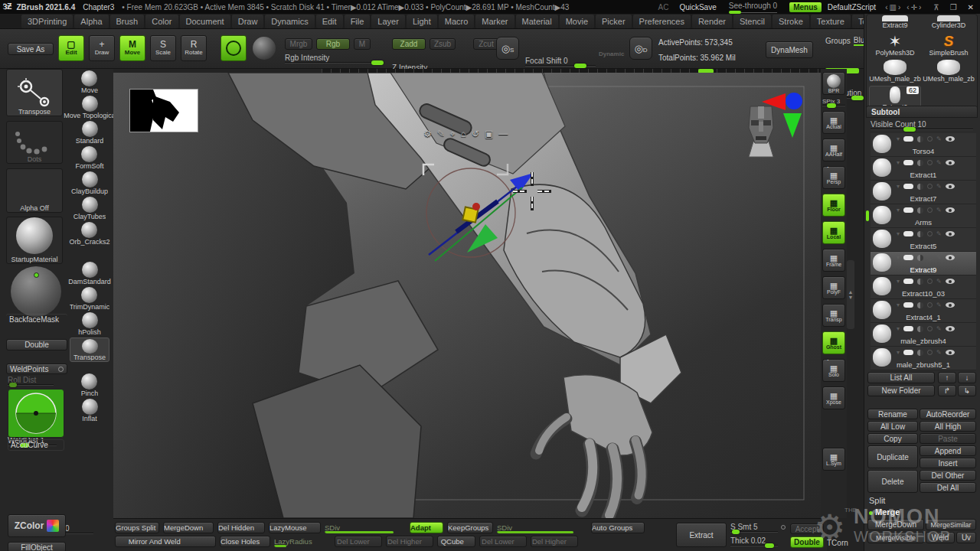  Describe the element at coordinates (838, 543) in the screenshot. I see `tcorn-label: TCorn` at that location.